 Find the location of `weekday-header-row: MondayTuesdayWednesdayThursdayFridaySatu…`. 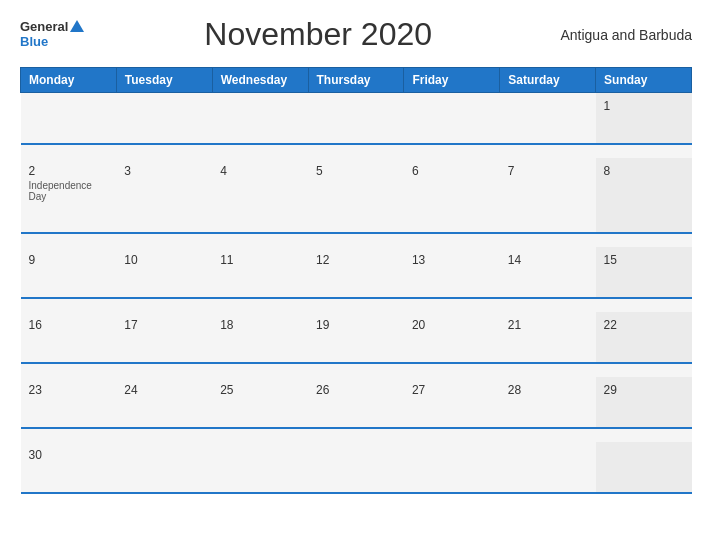

weekday-header-row: MondayTuesdayWednesdayThursdayFridaySatu… is located at coordinates (356, 80).